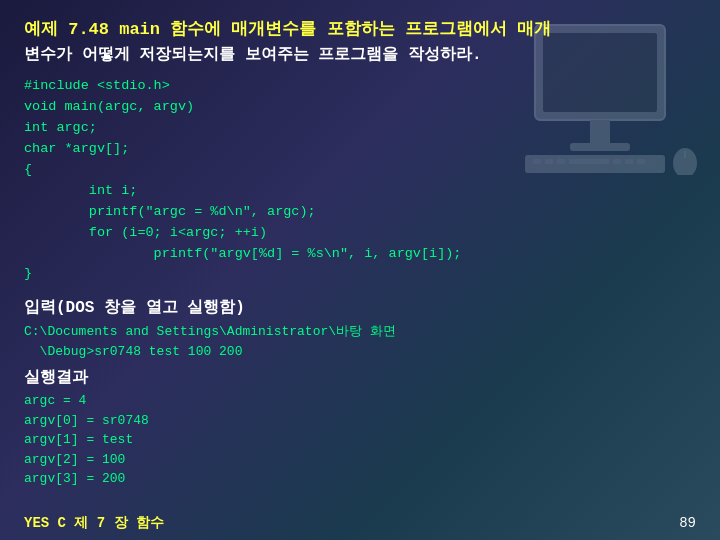 This screenshot has height=540, width=720. What do you see at coordinates (360, 352) in the screenshot?
I see `input-line-2: \Debug>sr0748 test 100 200` at bounding box center [360, 352].